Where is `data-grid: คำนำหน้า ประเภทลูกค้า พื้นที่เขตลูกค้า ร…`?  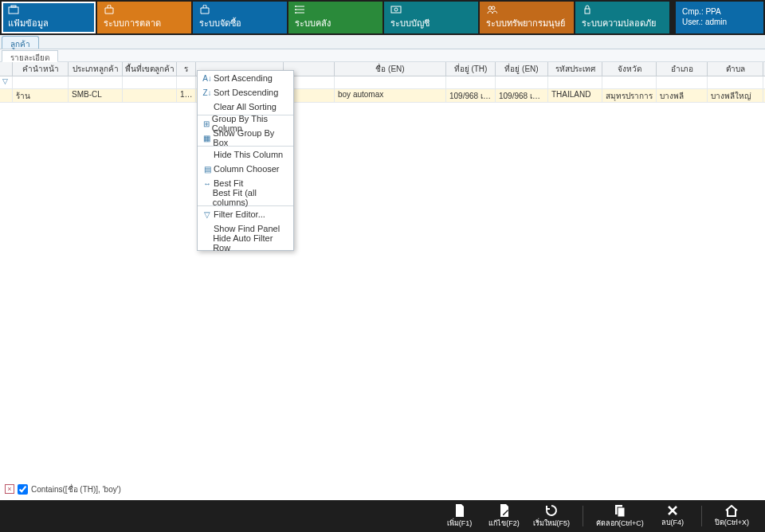 data-grid: คำนำหน้า ประเภทลูกค้า พื้นที่เขตลูกค้า ร… is located at coordinates (382, 83).